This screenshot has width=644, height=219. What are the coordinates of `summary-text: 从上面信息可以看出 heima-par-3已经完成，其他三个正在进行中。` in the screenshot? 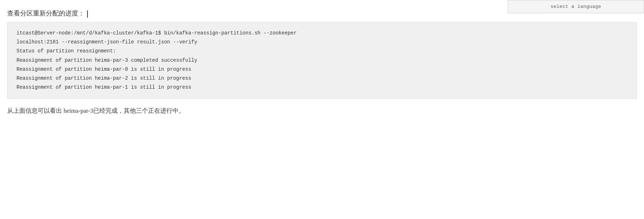 It's located at (322, 111).